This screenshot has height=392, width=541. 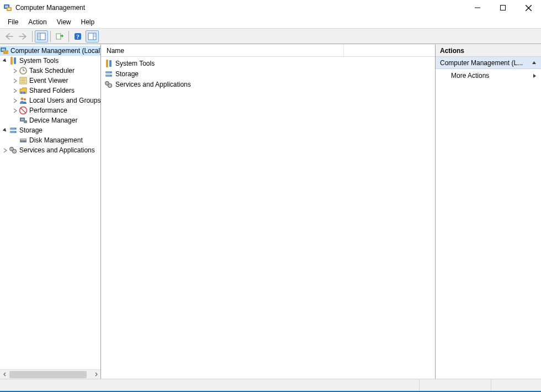 What do you see at coordinates (270, 22) in the screenshot?
I see `menubar: File Action View Help` at bounding box center [270, 22].